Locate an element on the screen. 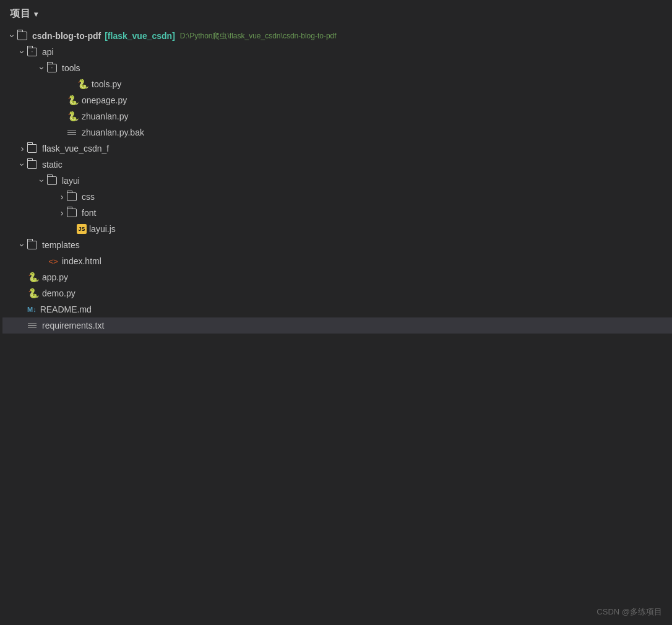  root-label: csdn-blog-to-pdf is located at coordinates (67, 36).